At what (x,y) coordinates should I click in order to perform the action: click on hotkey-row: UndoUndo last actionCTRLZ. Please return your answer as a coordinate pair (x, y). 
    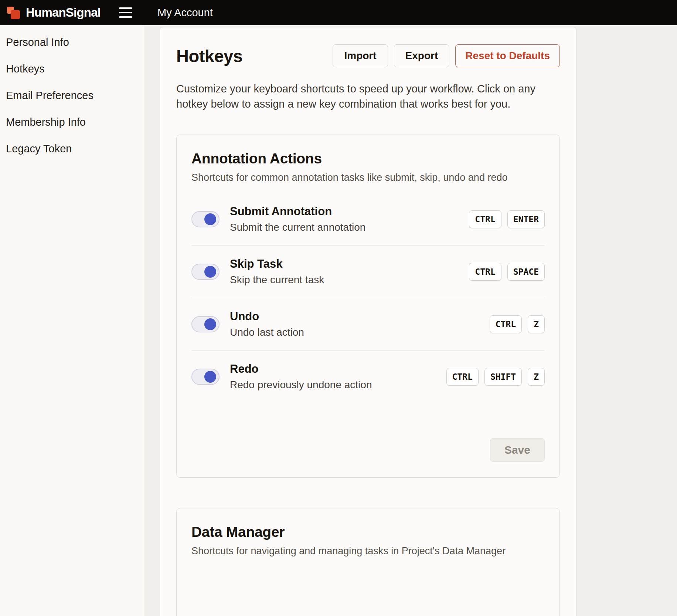
    Looking at the image, I should click on (368, 324).